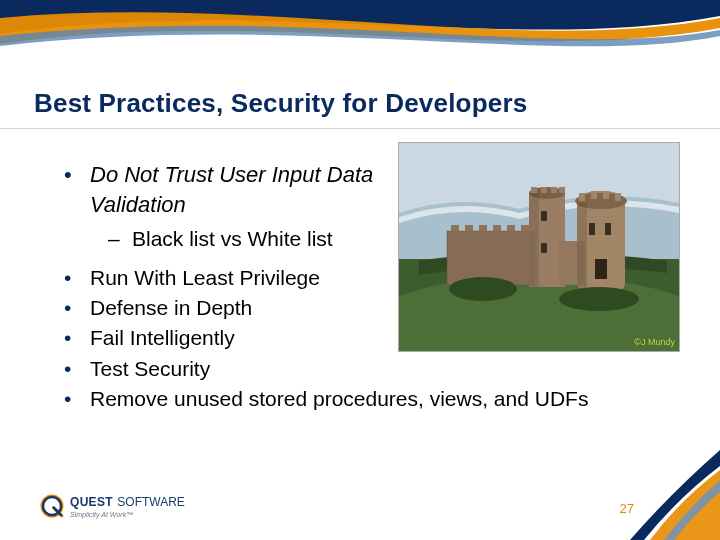 The width and height of the screenshot is (720, 540). I want to click on logo-tagline: Simplicity At Work™, so click(128, 514).